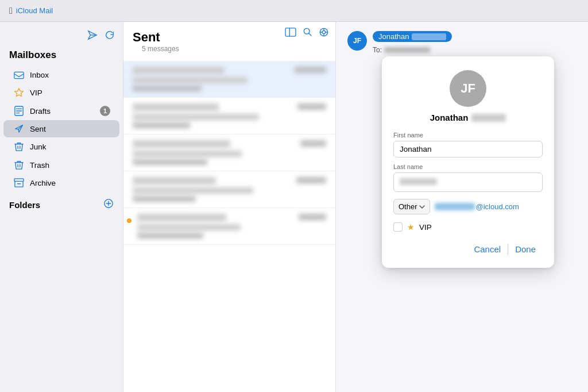 The width and height of the screenshot is (588, 392). What do you see at coordinates (487, 249) in the screenshot?
I see `cancel-button: Cancel` at bounding box center [487, 249].